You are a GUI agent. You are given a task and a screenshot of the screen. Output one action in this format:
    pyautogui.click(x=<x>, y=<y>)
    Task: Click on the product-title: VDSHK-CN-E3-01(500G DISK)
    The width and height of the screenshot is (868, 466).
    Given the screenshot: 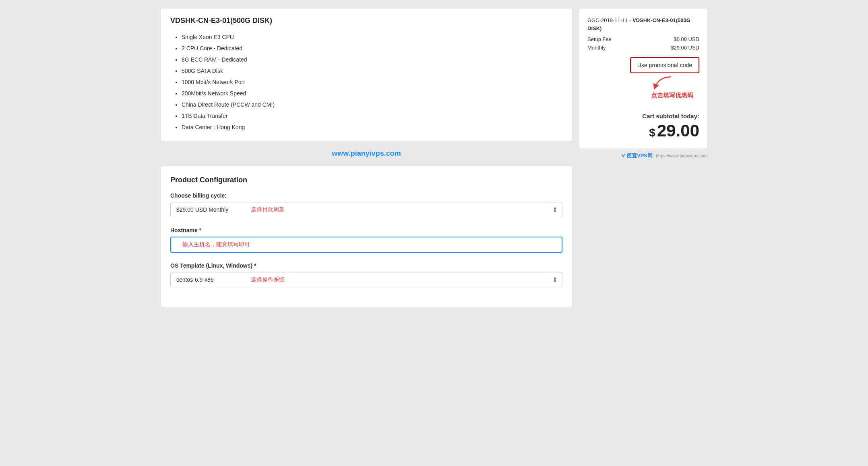 What is the action you would take?
    pyautogui.click(x=366, y=21)
    